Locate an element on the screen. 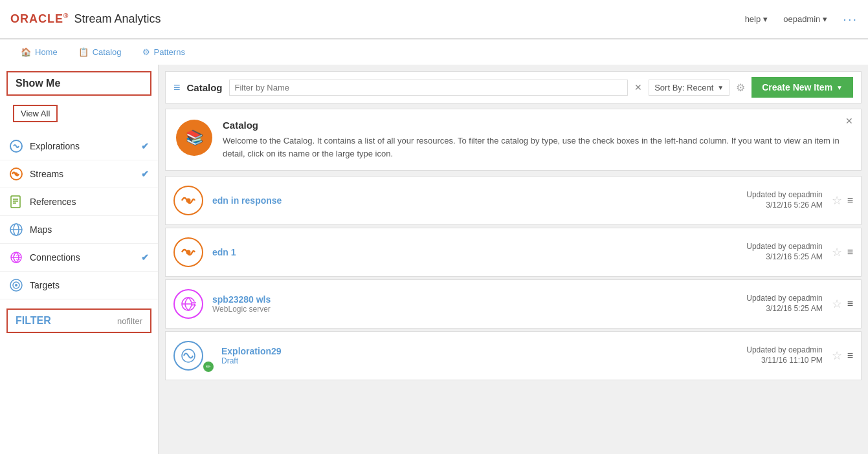  nav-patterns: ⚙ Patterns is located at coordinates (164, 52).